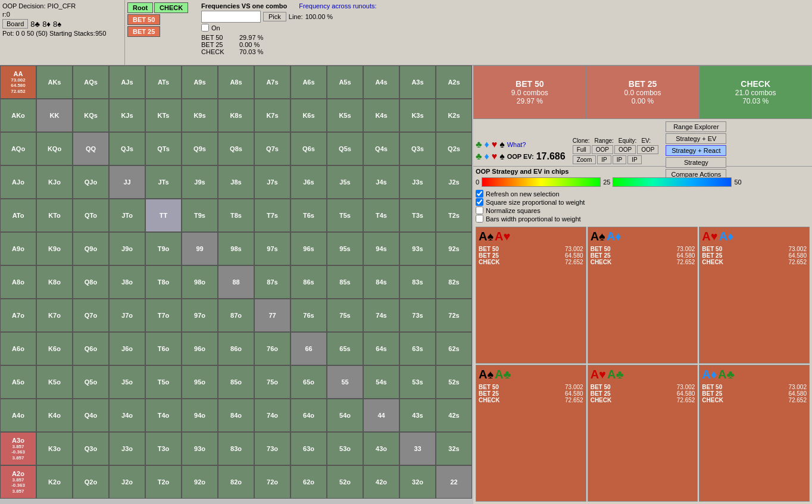 The image size is (812, 504). I want to click on cell-43s: 43s, so click(418, 415).